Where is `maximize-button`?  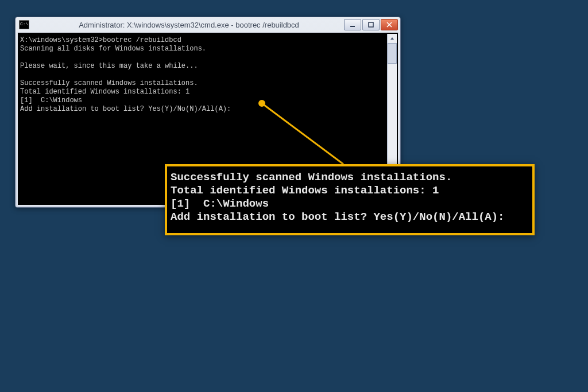
maximize-button is located at coordinates (371, 25).